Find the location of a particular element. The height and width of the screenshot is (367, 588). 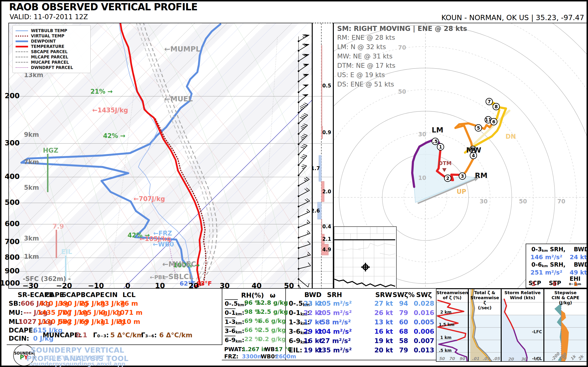

storm-motion-sm: SM: RIGHT MOVING | ENE @ 28 kts is located at coordinates (402, 29).